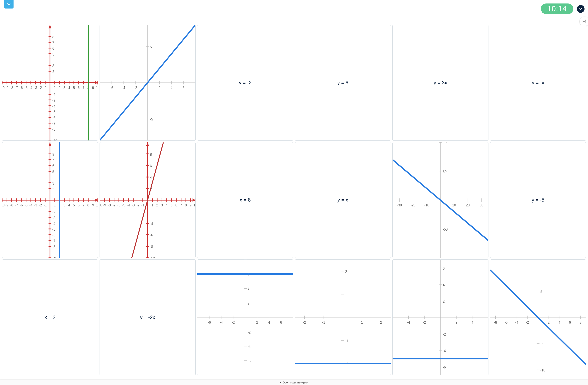 The image size is (588, 385). Describe the element at coordinates (585, 21) in the screenshot. I see `pencil-note-icon` at that location.